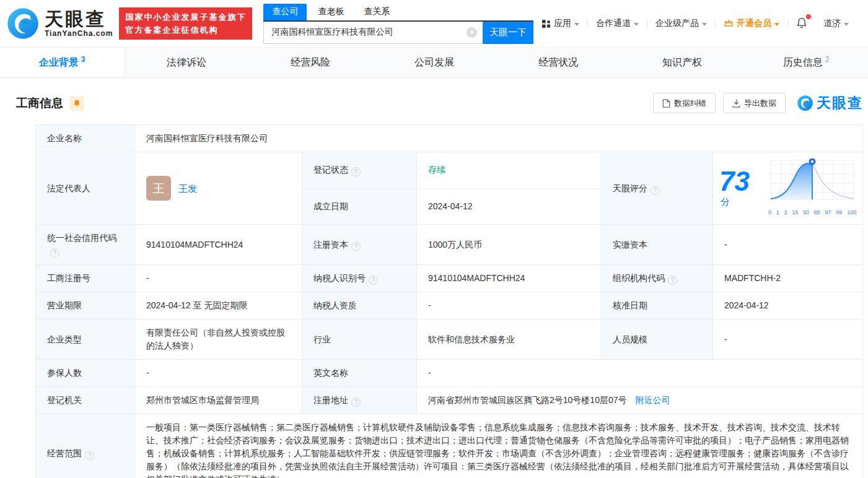 This screenshot has height=478, width=868. What do you see at coordinates (373, 32) in the screenshot?
I see `search-input` at bounding box center [373, 32].